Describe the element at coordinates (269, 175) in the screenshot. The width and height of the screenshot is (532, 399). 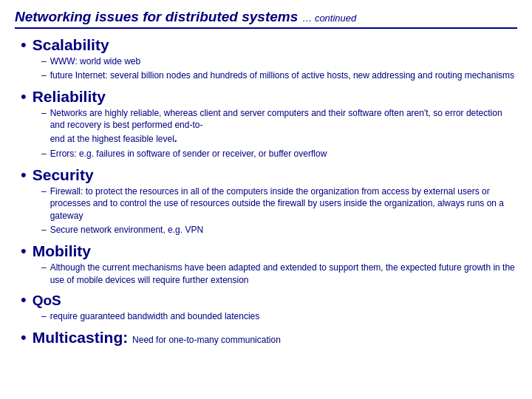
I see `security-header: • Security` at that location.